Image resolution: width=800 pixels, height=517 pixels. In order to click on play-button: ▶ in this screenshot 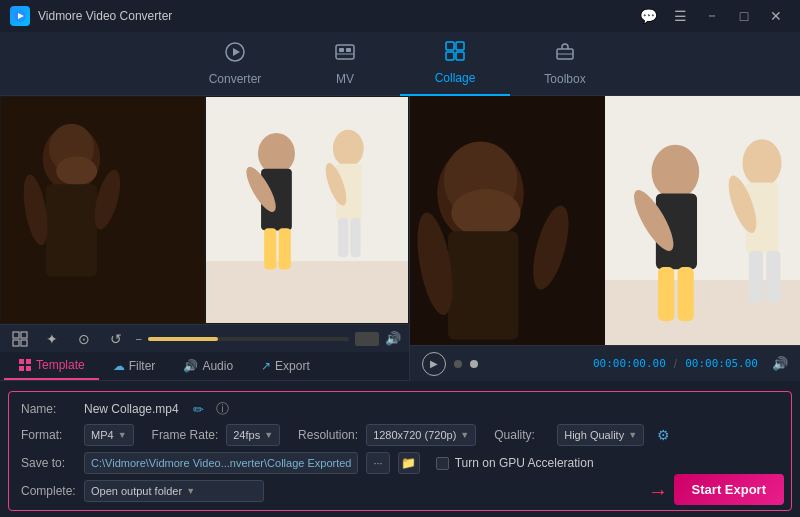, I will do `click(434, 364)`.